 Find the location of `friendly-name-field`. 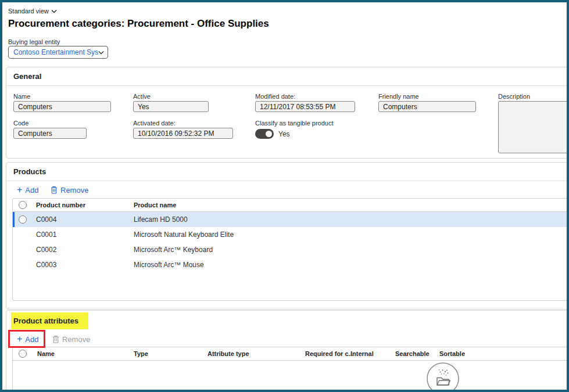

friendly-name-field is located at coordinates (427, 107).